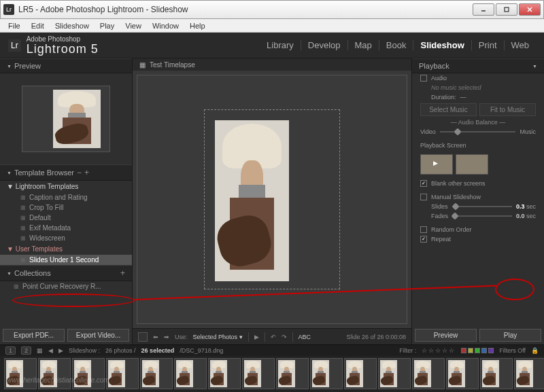 Image resolution: width=544 pixels, height=392 pixels. I want to click on use-dropdown: Selected Photos ▾, so click(218, 337).